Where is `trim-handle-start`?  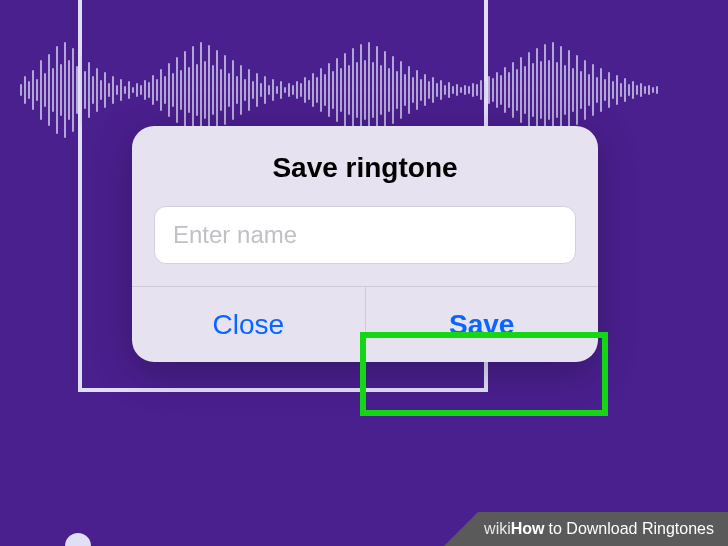
trim-handle-start is located at coordinates (78, 540).